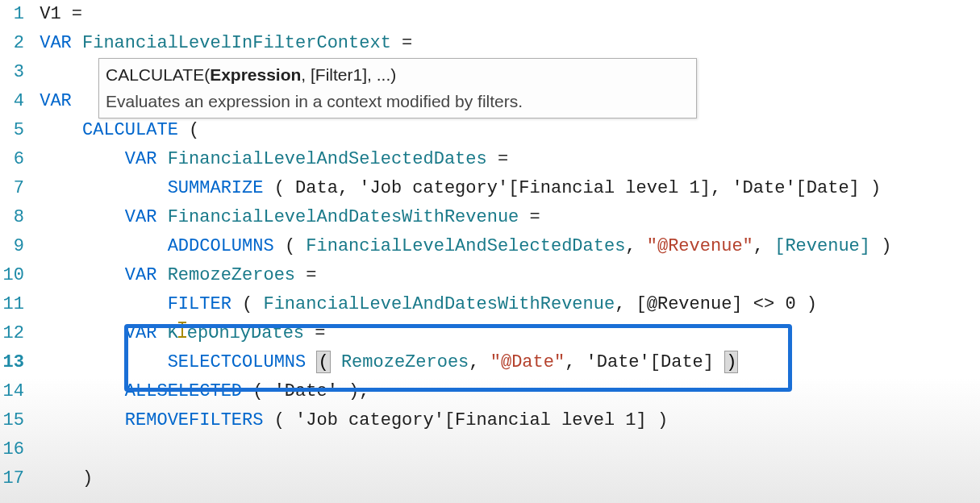 Image resolution: width=980 pixels, height=503 pixels. I want to click on line-number: 13, so click(12, 363).